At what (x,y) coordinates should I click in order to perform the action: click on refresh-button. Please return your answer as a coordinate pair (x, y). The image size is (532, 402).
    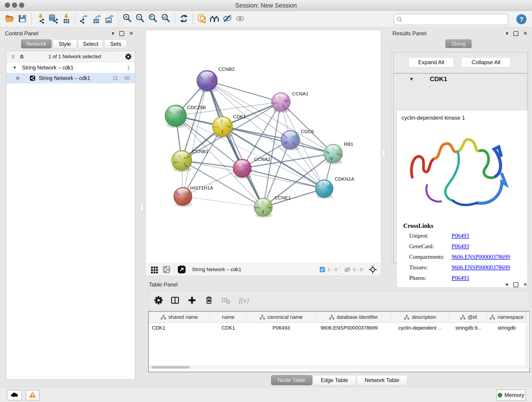
    Looking at the image, I should click on (184, 19).